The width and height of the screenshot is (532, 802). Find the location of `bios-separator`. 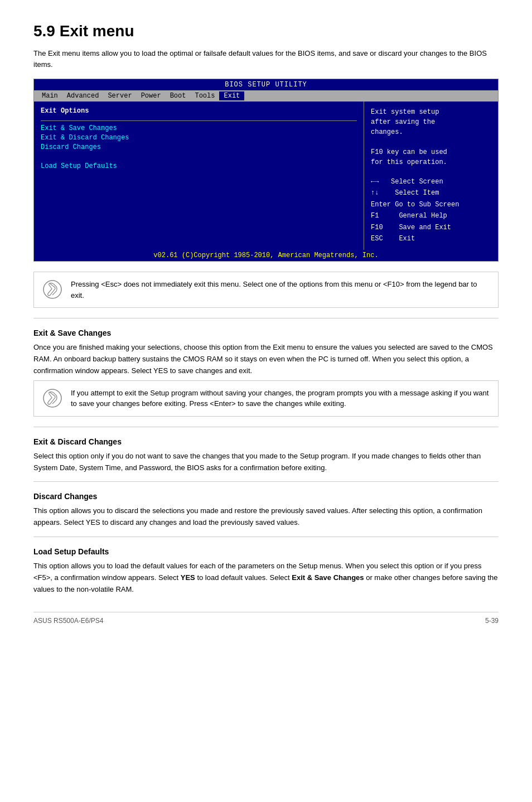

bios-separator is located at coordinates (199, 120).